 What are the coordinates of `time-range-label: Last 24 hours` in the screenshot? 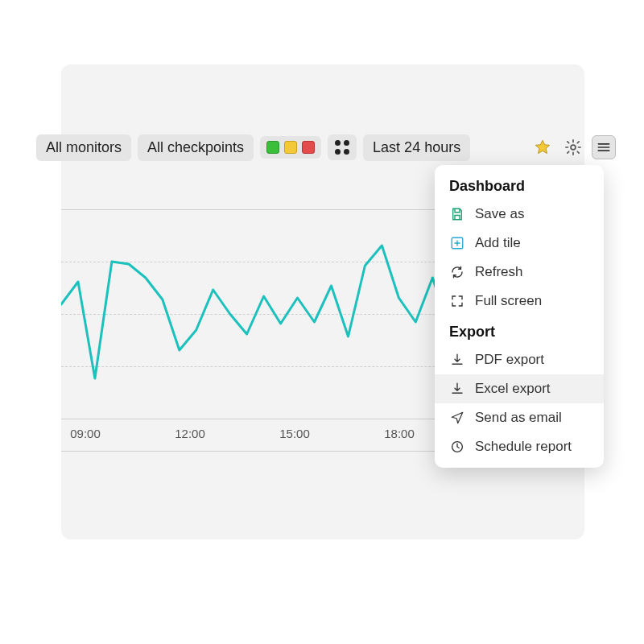 It's located at (417, 148).